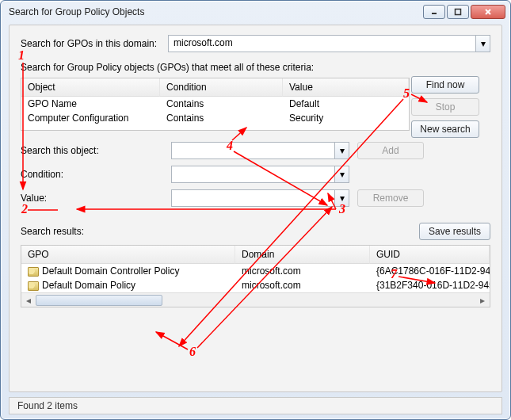 This screenshot has height=420, width=511. Describe the element at coordinates (455, 231) in the screenshot. I see `save-results-button: Save results` at that location.